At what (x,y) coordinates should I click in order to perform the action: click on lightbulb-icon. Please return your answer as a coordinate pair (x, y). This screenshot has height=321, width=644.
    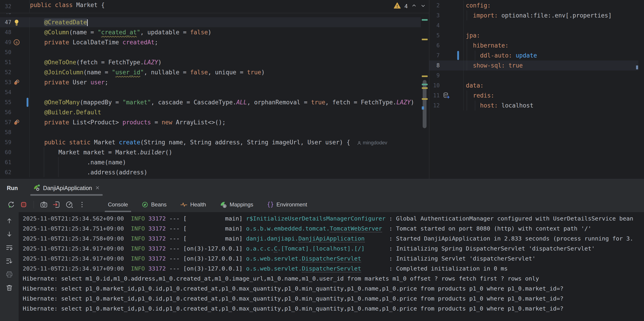
    Looking at the image, I should click on (16, 22).